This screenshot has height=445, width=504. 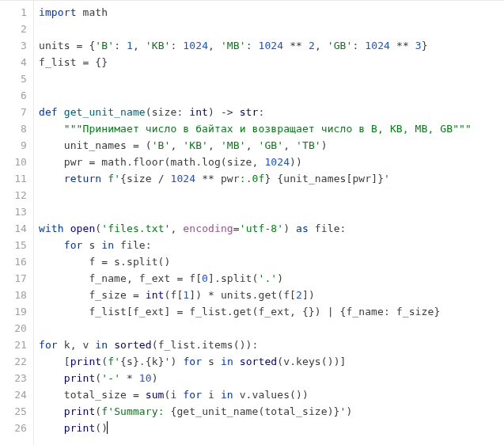 What do you see at coordinates (237, 228) in the screenshot?
I see `token-txt: =` at bounding box center [237, 228].